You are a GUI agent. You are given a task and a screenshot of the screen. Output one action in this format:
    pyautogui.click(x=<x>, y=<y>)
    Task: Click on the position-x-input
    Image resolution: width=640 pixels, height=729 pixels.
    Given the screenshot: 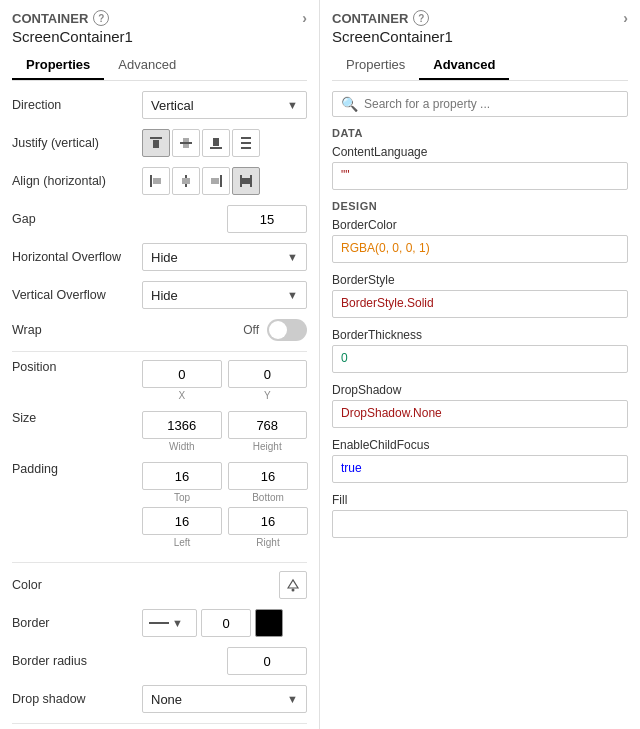 What is the action you would take?
    pyautogui.click(x=182, y=374)
    